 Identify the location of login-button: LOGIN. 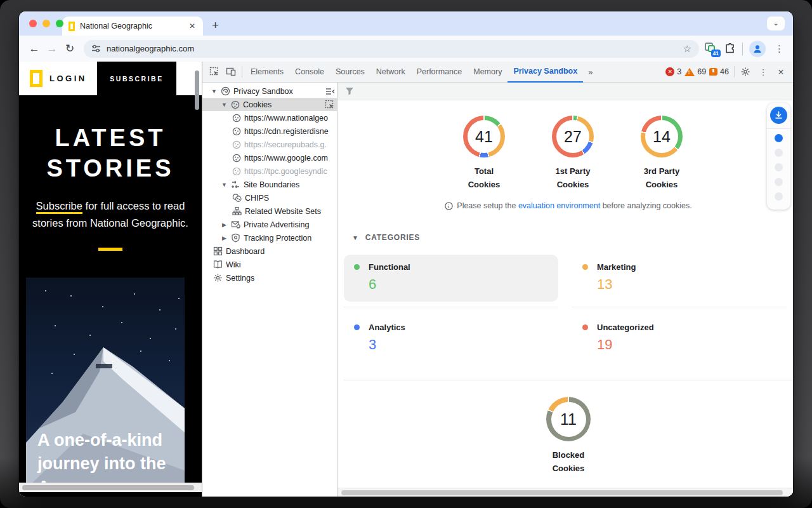
(69, 79).